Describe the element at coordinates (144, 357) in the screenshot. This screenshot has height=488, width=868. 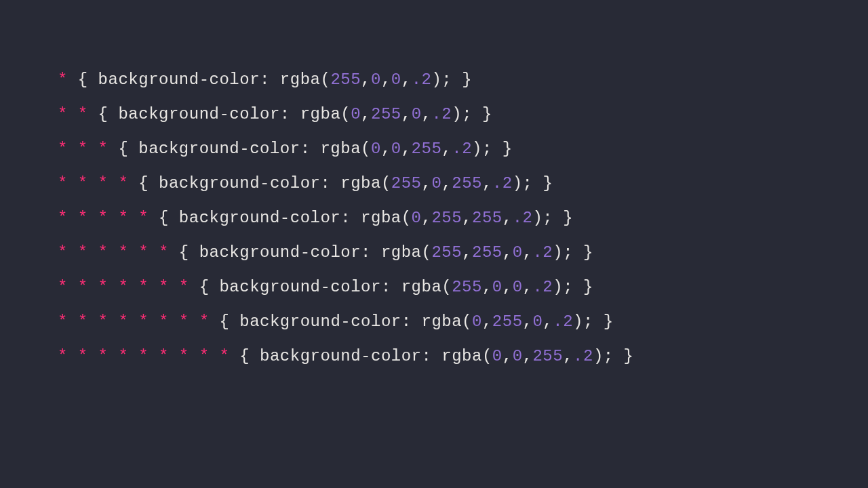
I see `code-token-selector: * * * * * * * * *` at that location.